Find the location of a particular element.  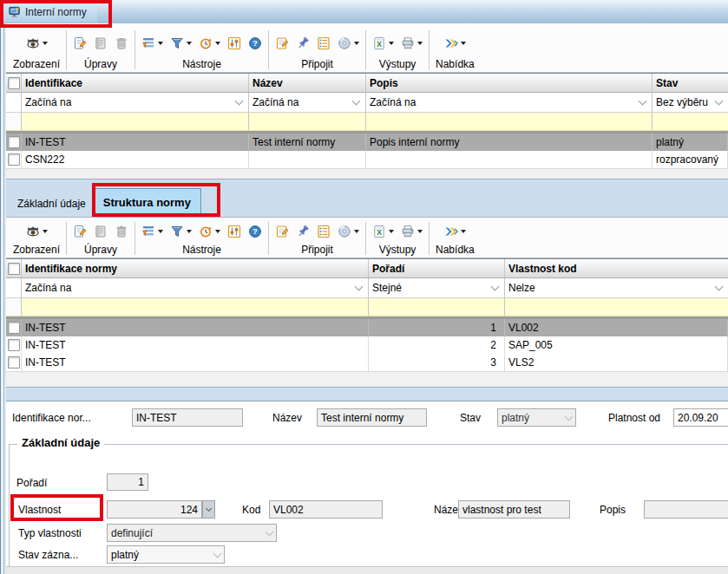

filter-select-stav: Bez výběru is located at coordinates (691, 102).